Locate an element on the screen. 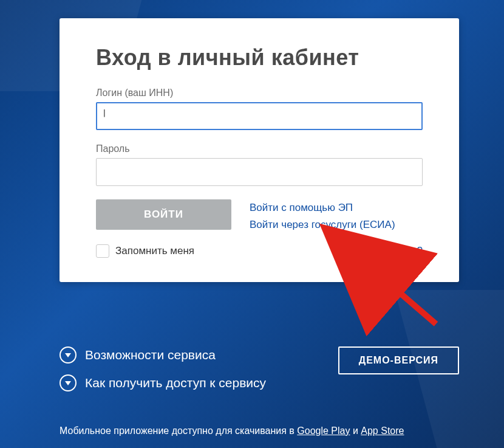  how-access-label: Как получить доступ к сервису is located at coordinates (175, 383).